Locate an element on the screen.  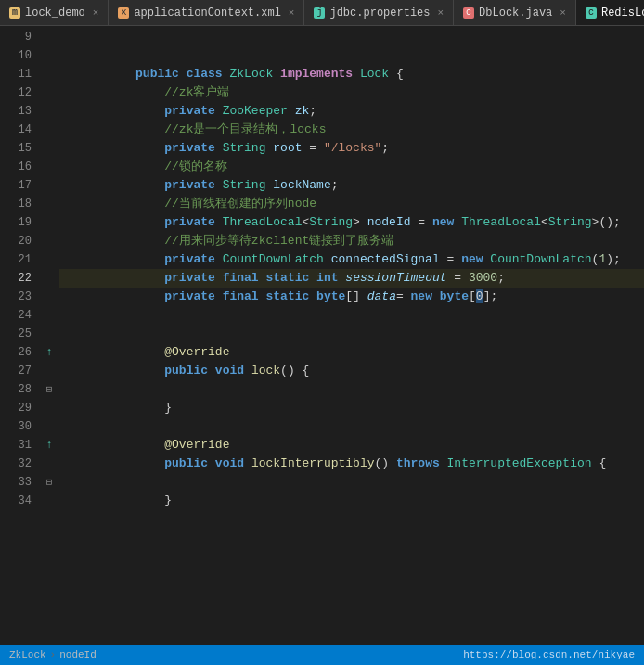
line-num-17: 17 is located at coordinates (19, 185).